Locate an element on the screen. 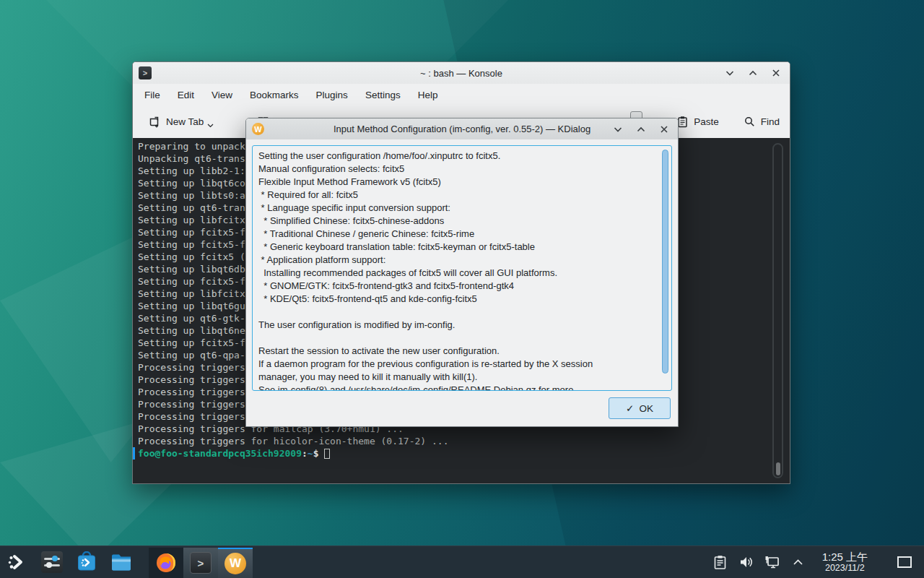  terminal-line: Processing triggers for hicolor-icon-the… is located at coordinates (463, 441).